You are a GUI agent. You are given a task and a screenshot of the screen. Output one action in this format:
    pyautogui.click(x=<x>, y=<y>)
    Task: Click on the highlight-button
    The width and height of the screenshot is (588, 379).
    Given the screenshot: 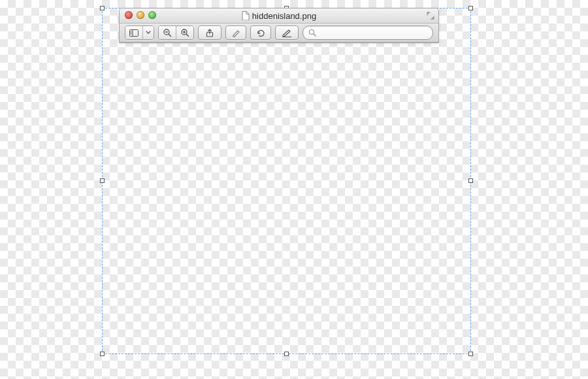 What is the action you would take?
    pyautogui.click(x=236, y=33)
    